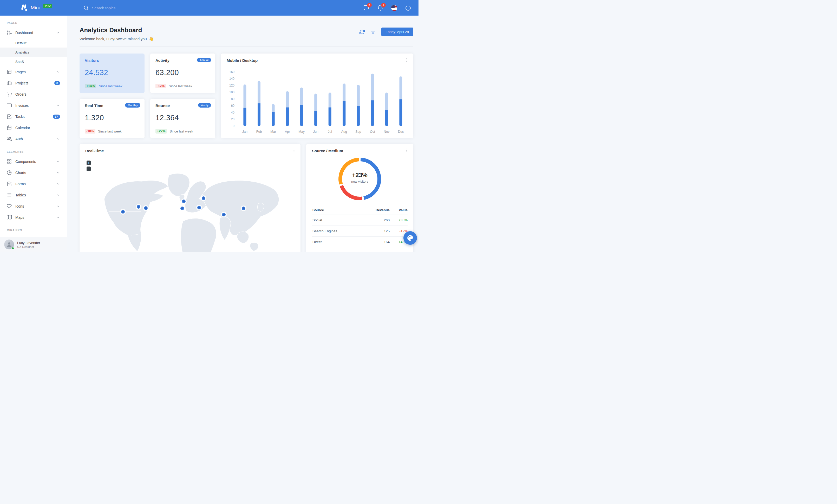  Describe the element at coordinates (183, 118) in the screenshot. I see `stat-card-bounce: Bounce Yearly 12.364 +27% Since last wee…` at that location.